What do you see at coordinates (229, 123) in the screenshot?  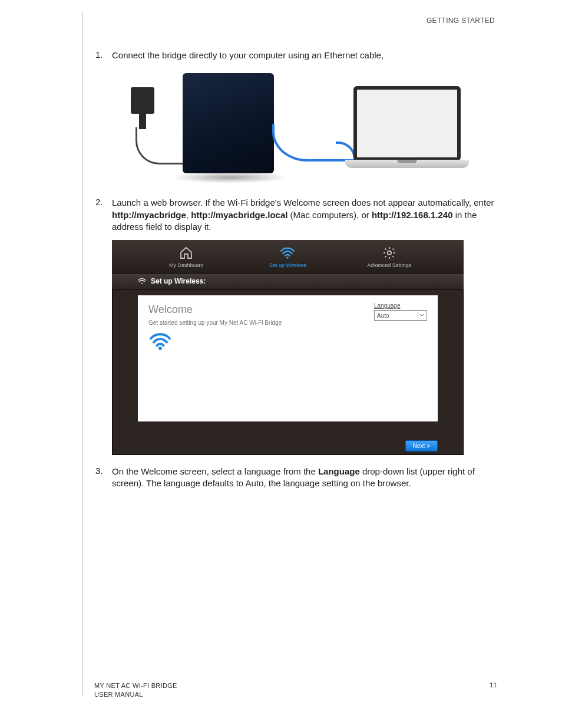 I see `wifi-bridge-device-icon` at bounding box center [229, 123].